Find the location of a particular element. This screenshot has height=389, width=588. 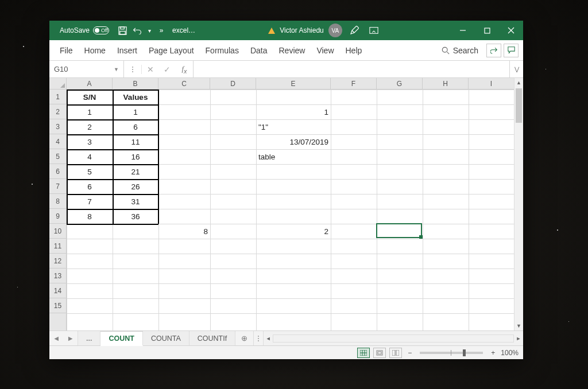

cell-B2: 1 is located at coordinates (136, 112).